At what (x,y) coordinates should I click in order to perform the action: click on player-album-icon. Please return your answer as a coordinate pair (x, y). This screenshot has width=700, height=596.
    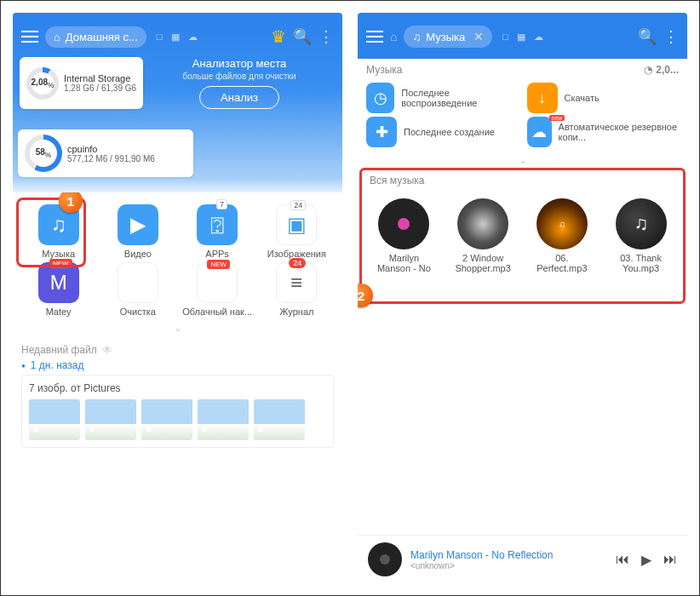
    Looking at the image, I should click on (385, 559).